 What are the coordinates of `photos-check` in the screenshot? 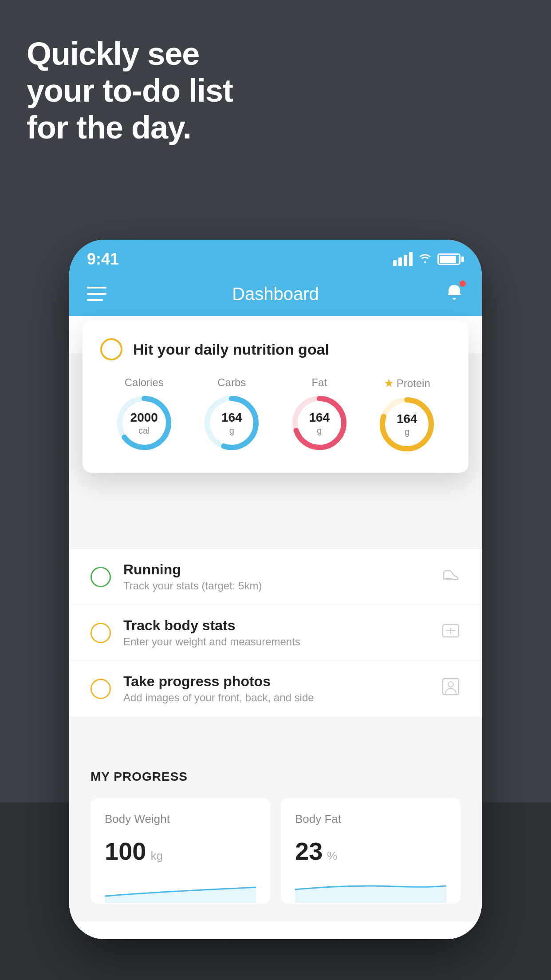 It's located at (101, 689).